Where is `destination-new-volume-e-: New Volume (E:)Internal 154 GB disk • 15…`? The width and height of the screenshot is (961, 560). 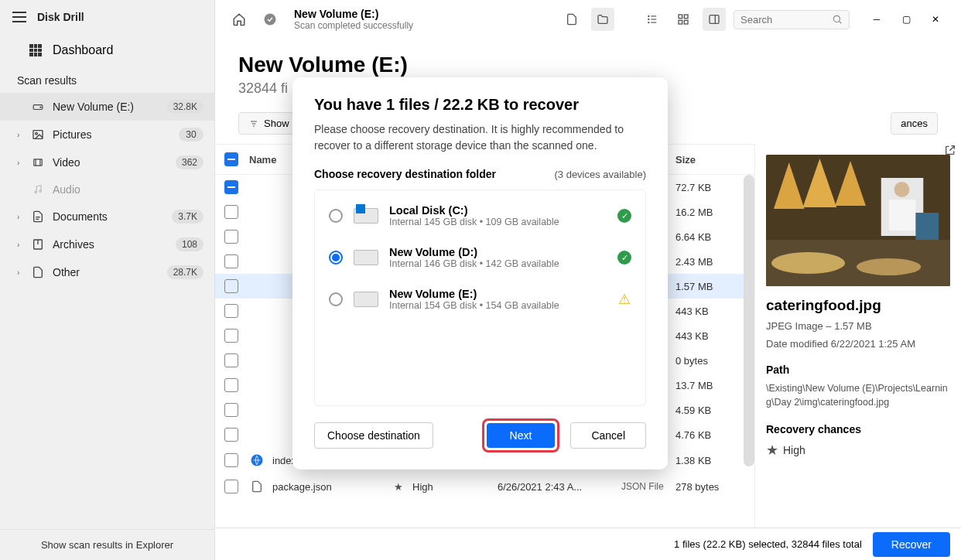 destination-new-volume-e-: New Volume (E:)Internal 154 GB disk • 15… is located at coordinates (480, 299).